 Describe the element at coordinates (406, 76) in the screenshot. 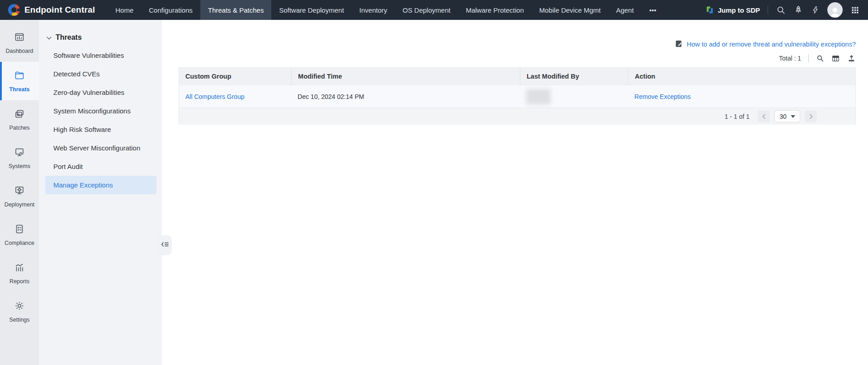

I see `column-header-modified-time: Modified Time` at that location.